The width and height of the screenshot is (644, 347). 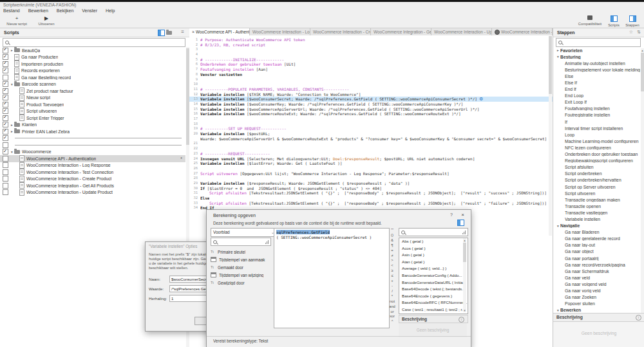 What do you see at coordinates (461, 319) in the screenshot?
I see `info-icon: i` at bounding box center [461, 319].